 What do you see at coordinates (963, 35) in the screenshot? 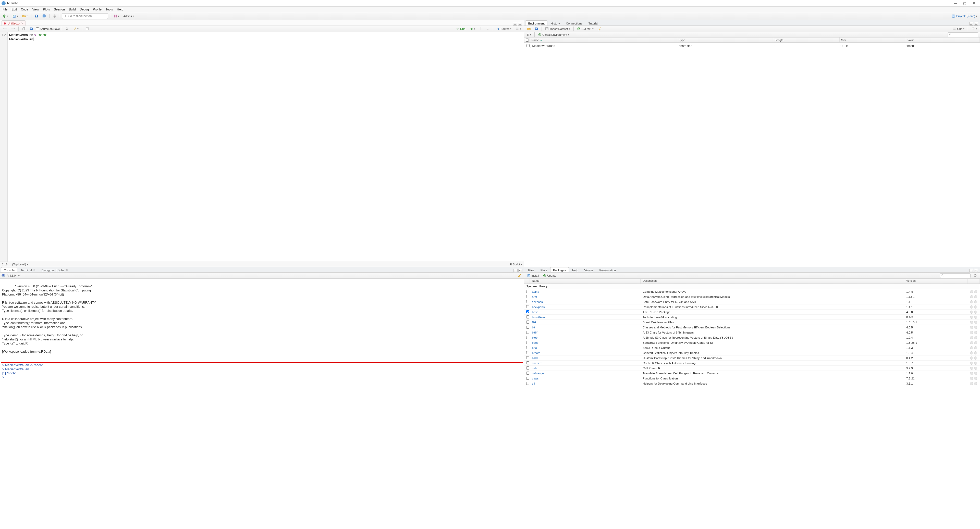
I see `env-search-input` at bounding box center [963, 35].